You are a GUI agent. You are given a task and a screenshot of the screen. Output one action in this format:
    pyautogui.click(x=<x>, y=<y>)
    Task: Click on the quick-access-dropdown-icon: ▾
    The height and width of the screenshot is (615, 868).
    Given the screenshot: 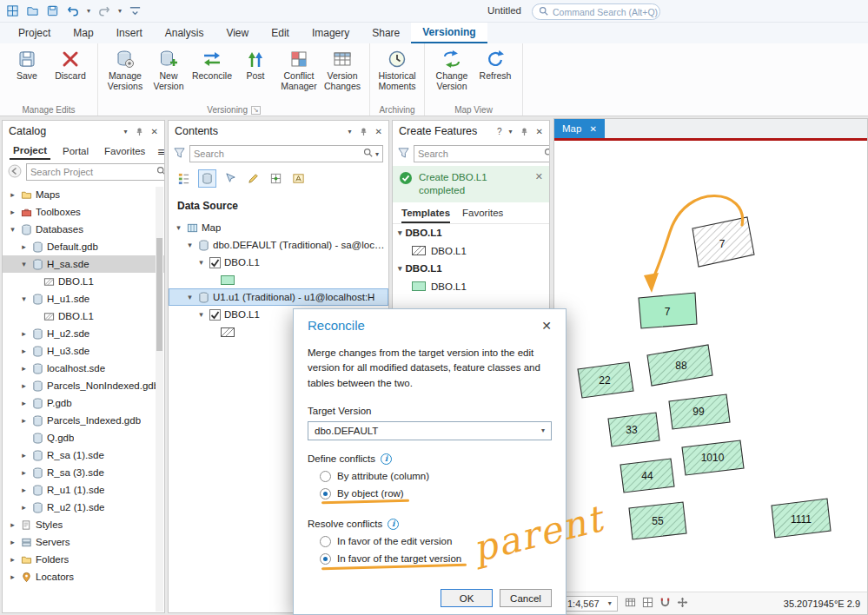 What is the action you would take?
    pyautogui.click(x=120, y=10)
    